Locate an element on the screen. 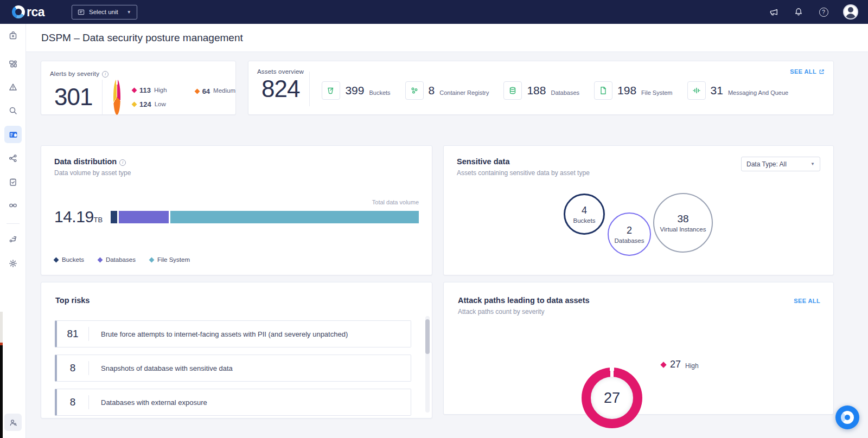  settings-gear-icon is located at coordinates (13, 263).